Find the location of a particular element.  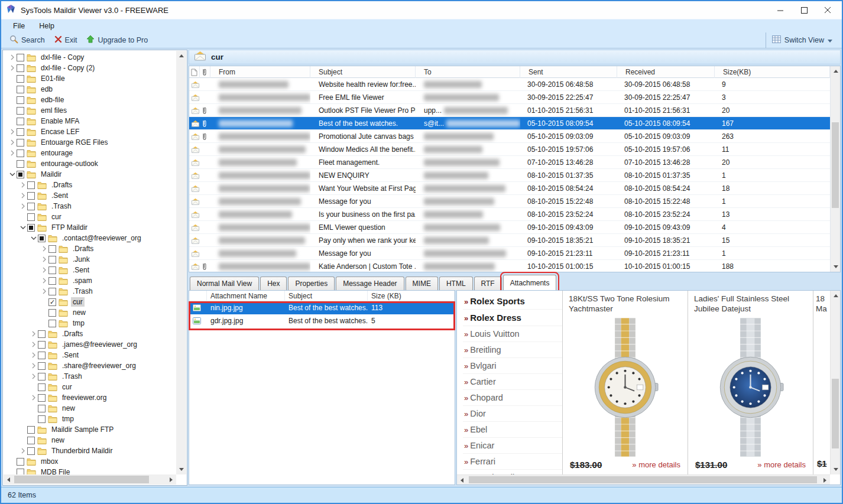

column-header-attachment-name: Attachment Name is located at coordinates (246, 296).